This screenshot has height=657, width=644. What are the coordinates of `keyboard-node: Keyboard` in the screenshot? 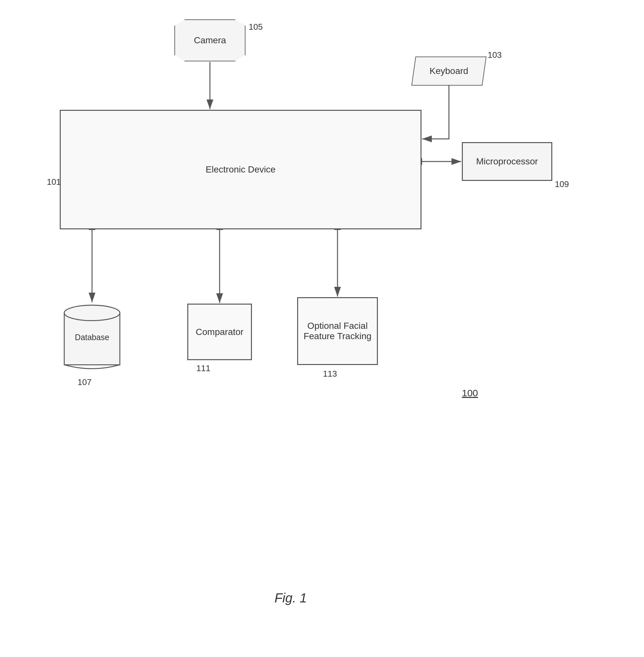 It's located at (449, 71).